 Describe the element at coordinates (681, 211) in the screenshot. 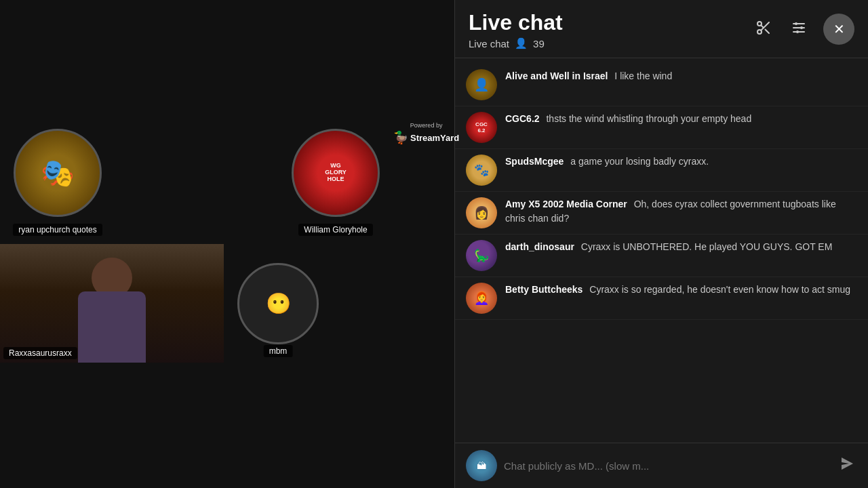

I see `message-content: Amy X5 2002 Media Corner Oh, does cyrax …` at that location.